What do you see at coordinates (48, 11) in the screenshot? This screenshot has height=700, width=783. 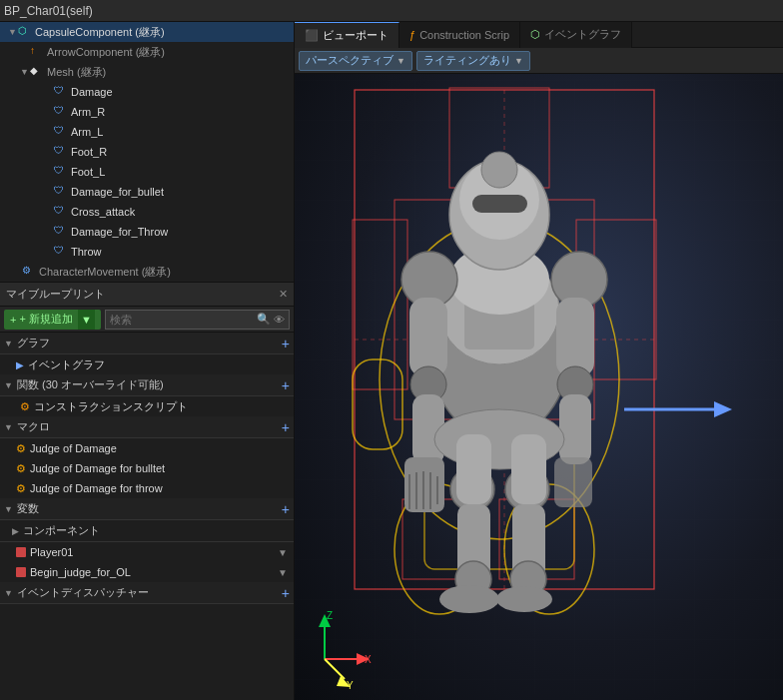 I see `top-bar-title: BP_Char01(self)` at bounding box center [48, 11].